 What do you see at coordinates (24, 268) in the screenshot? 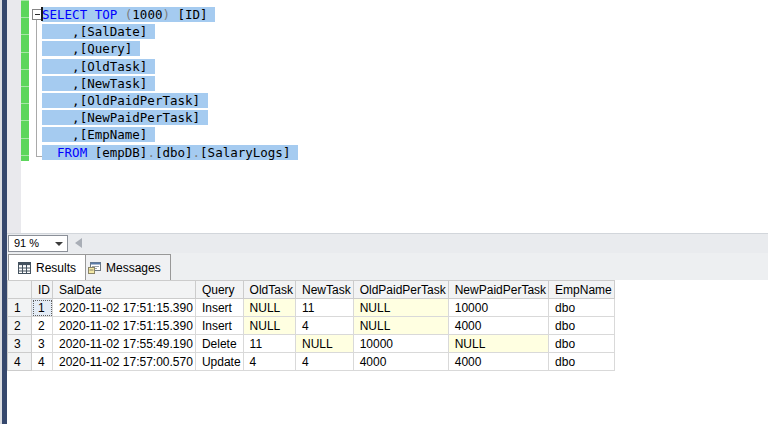
I see `results-grid-icon` at bounding box center [24, 268].